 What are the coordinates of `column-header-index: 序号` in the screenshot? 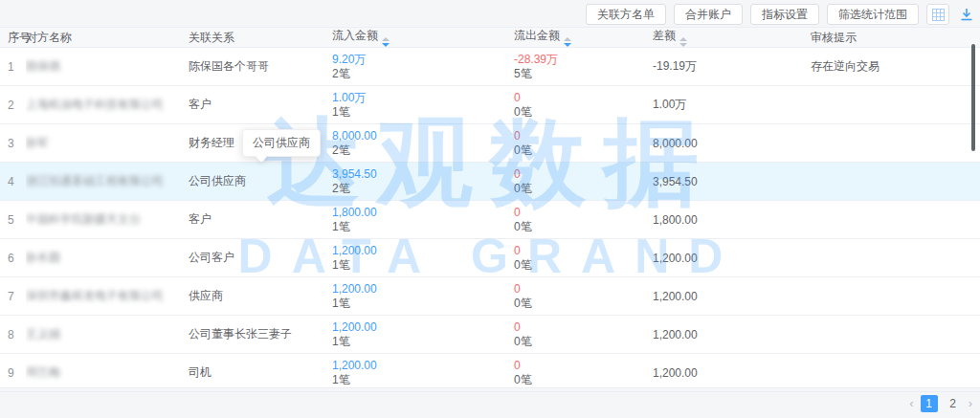 It's located at (13, 38).